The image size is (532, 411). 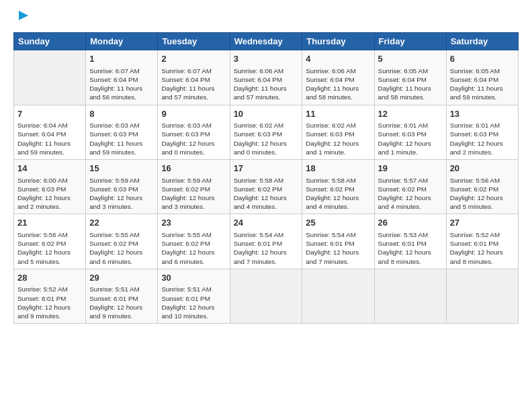 I want to click on day-info: Sunrise: 6:04 AMSunset: 6:04 PMDaylight:…, so click(x=50, y=138).